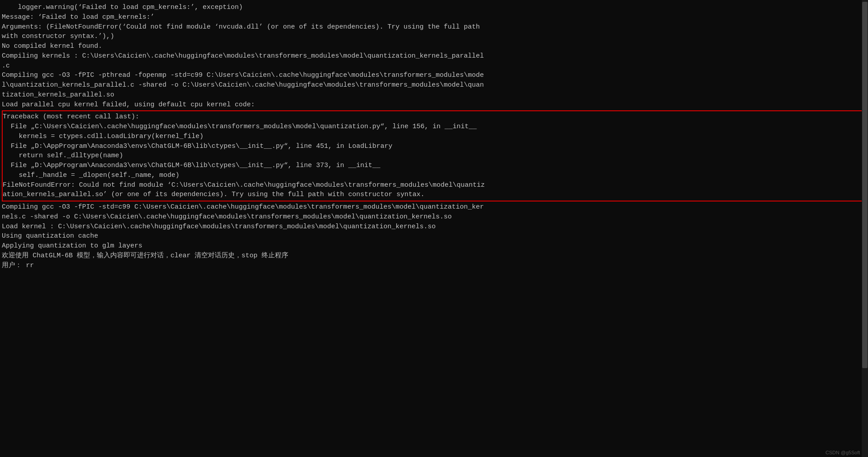 This screenshot has width=868, height=457. I want to click on terminal-line: Load kernel : C:\Users\Caicien\.cache\hu…, so click(434, 227).